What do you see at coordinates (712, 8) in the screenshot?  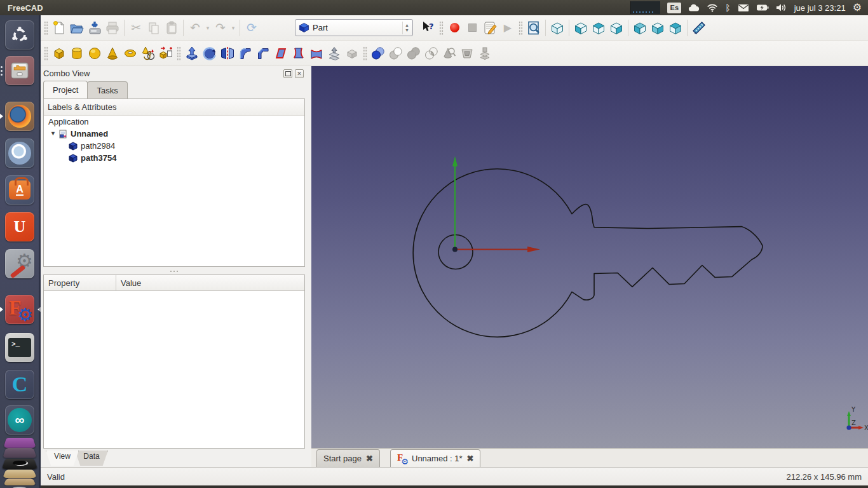 I see `wifi-icon` at bounding box center [712, 8].